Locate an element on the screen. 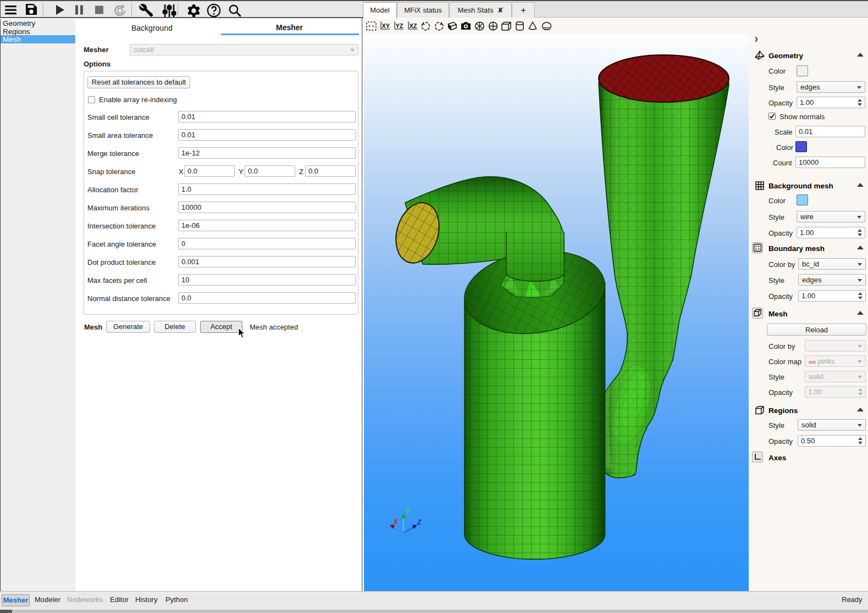 This screenshot has width=868, height=613. svg-text: YZ is located at coordinates (400, 26).